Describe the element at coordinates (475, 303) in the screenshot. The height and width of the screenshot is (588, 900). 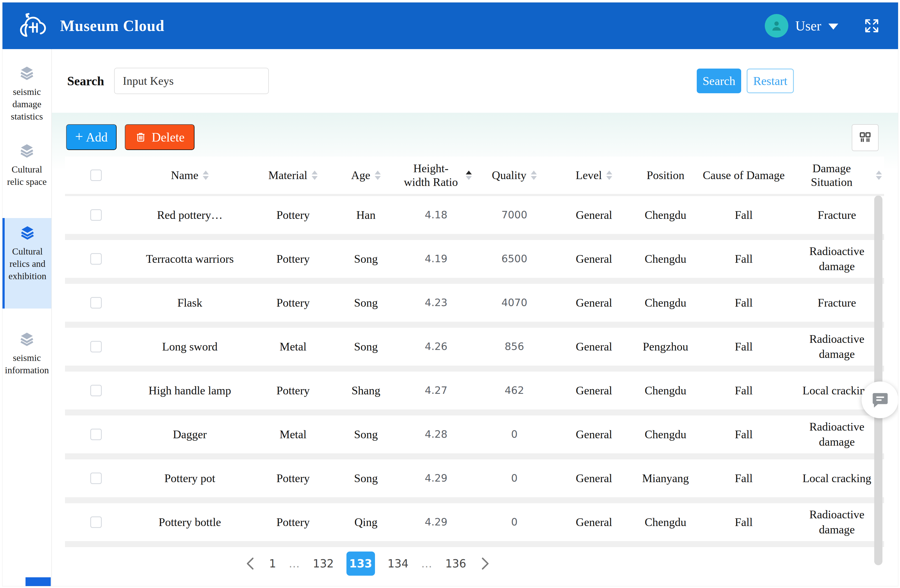
I see `table-row: FlaskPotterySong4.234070GeneralChengduFa…` at that location.